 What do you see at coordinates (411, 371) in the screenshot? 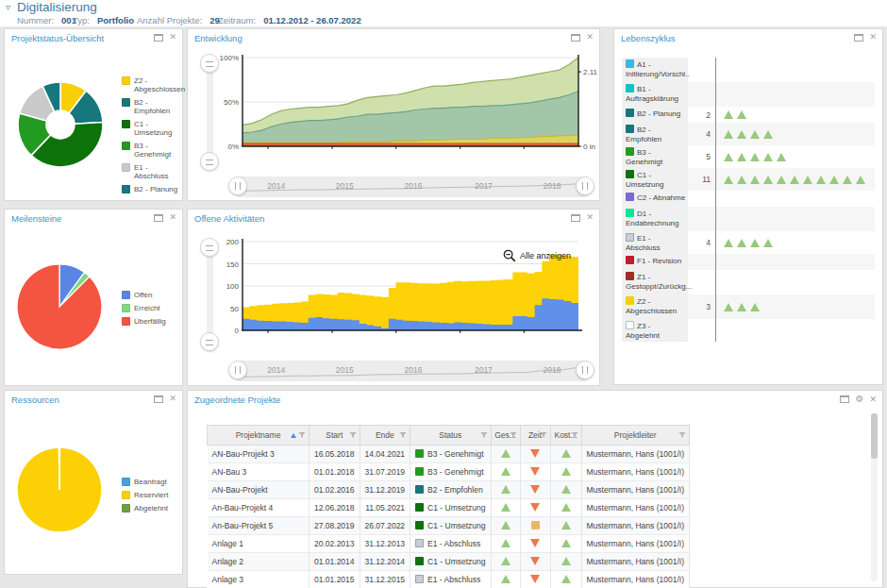
I see `aktivitaeten-navigator: 20142015201620172018` at bounding box center [411, 371].